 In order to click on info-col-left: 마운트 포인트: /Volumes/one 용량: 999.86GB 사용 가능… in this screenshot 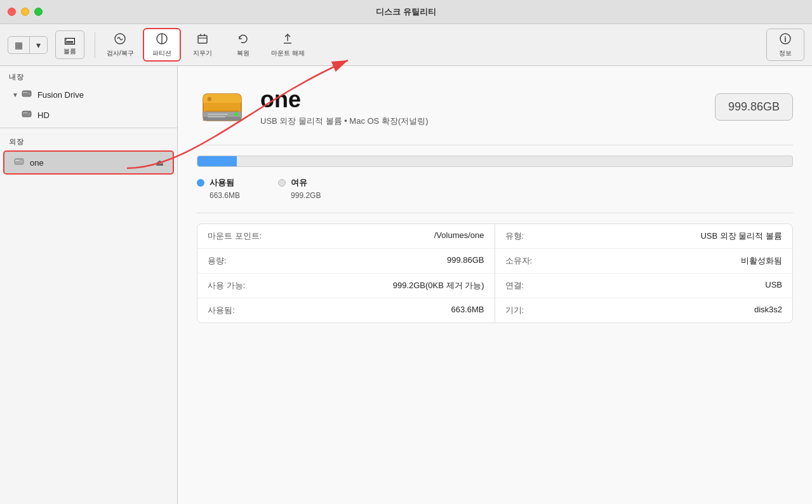, I will do `click(347, 273)`.